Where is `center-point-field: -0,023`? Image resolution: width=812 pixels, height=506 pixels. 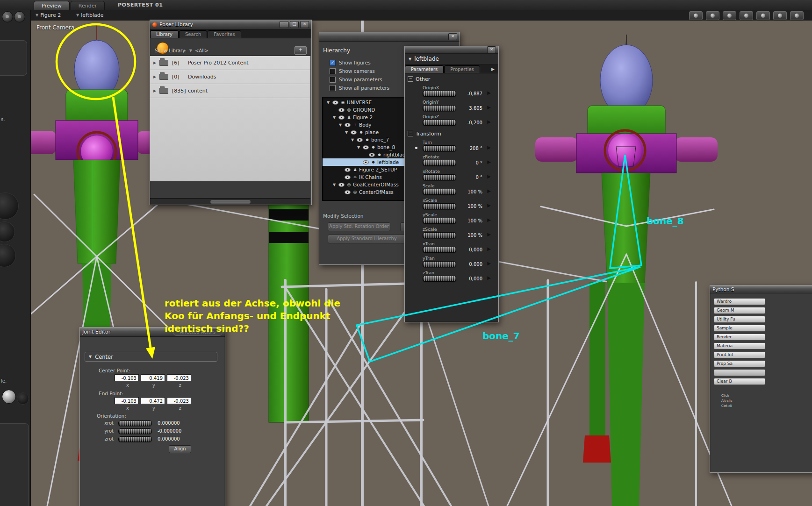 center-point-field: -0,023 is located at coordinates (179, 378).